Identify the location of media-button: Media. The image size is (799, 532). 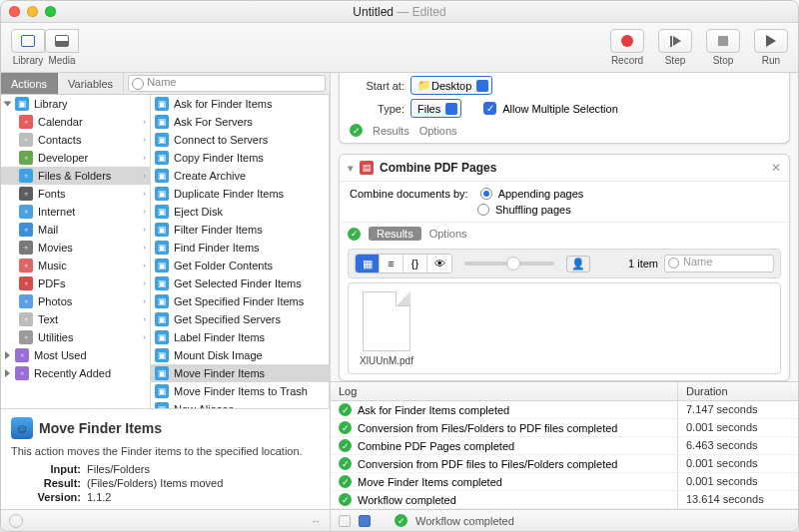
(62, 48).